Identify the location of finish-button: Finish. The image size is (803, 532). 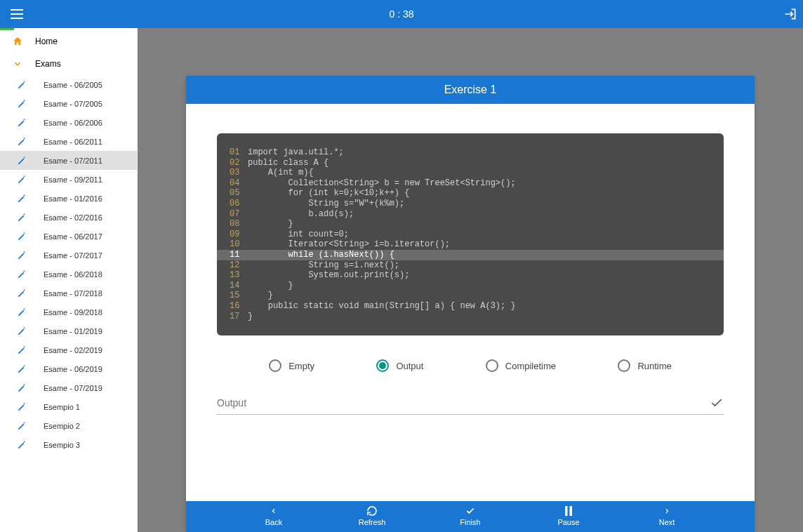
(470, 516).